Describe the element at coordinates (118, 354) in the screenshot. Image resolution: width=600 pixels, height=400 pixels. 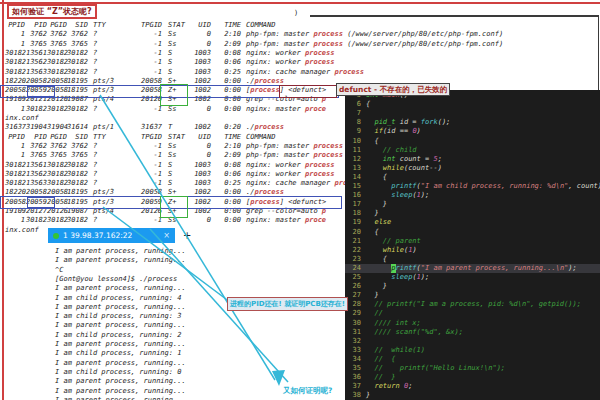
I see `terminal-line: I am child process, running: 1` at that location.